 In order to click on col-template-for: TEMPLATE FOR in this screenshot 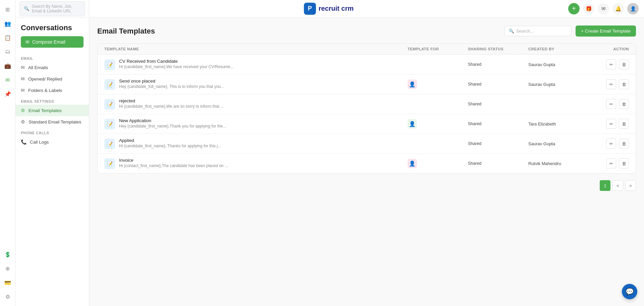, I will do `click(438, 49)`.